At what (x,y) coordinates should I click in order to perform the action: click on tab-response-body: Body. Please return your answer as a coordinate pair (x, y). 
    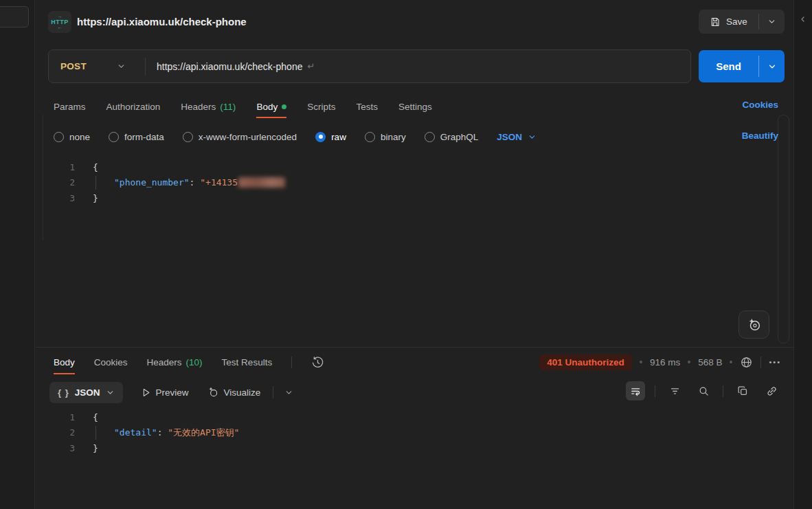
    Looking at the image, I should click on (65, 362).